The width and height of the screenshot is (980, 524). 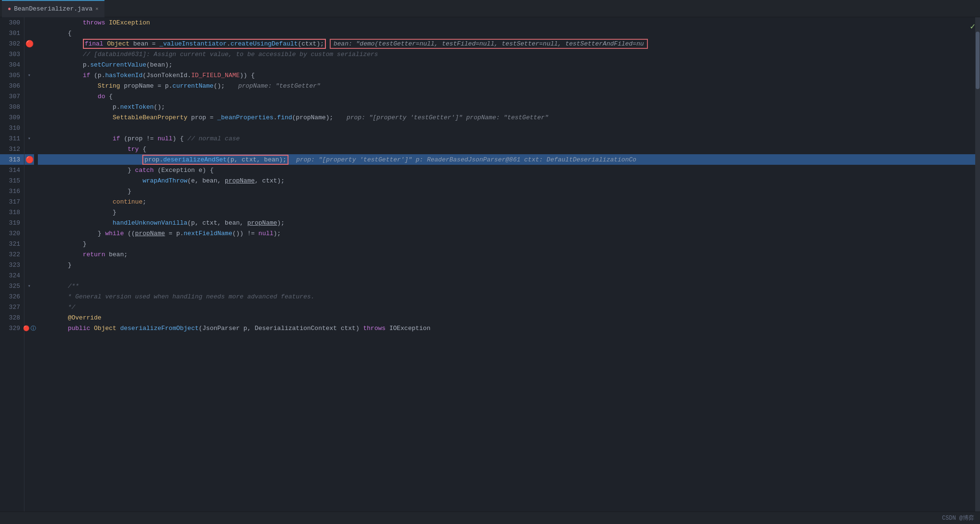 I want to click on line-number: 306, so click(x=12, y=86).